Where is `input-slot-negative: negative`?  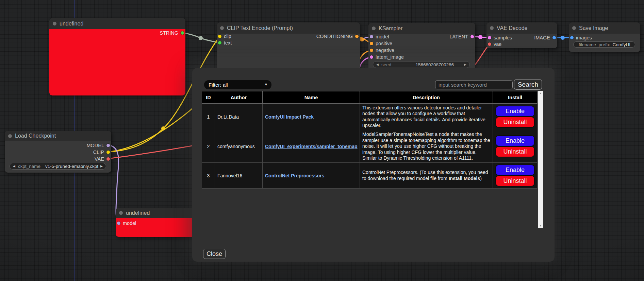
input-slot-negative: negative is located at coordinates (382, 50).